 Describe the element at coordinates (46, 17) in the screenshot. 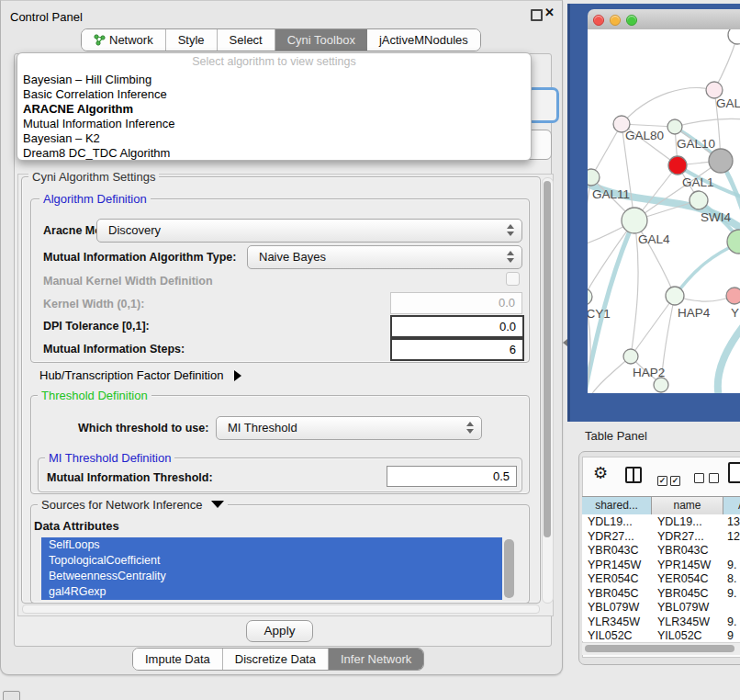

I see `control-panel-title: Control Panel` at that location.